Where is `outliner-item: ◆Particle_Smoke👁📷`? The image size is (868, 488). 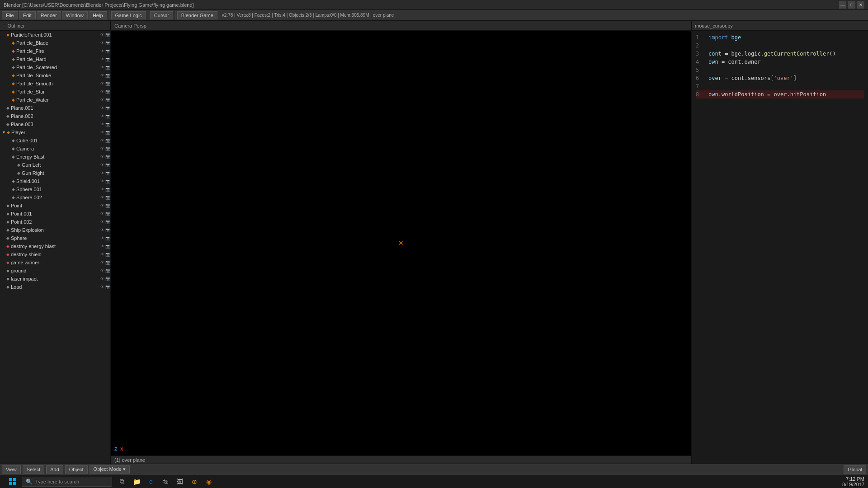 outliner-item: ◆Particle_Smoke👁📷 is located at coordinates (55, 75).